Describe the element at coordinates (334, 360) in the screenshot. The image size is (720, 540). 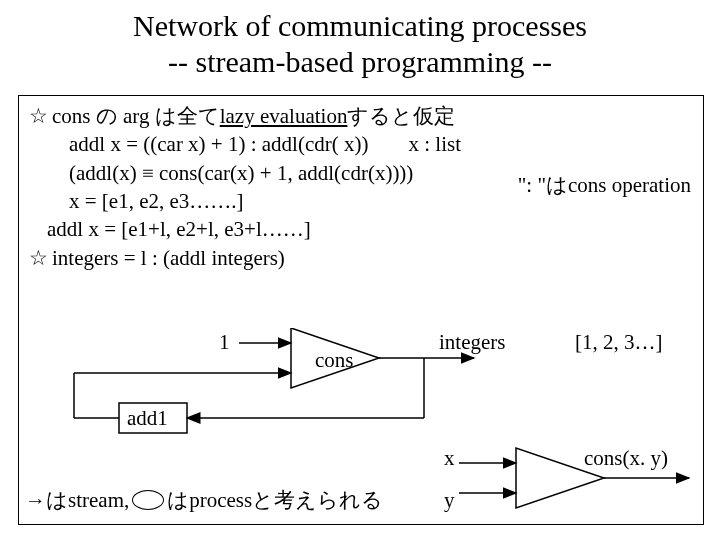
I see `label-cons-1: cons` at that location.